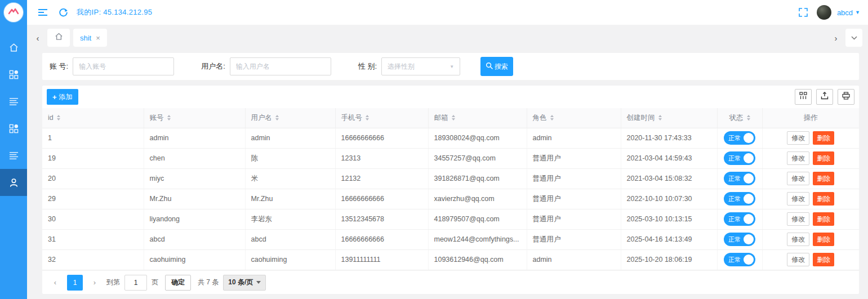  Describe the element at coordinates (573, 118) in the screenshot. I see `column-header-role: 角色` at that location.